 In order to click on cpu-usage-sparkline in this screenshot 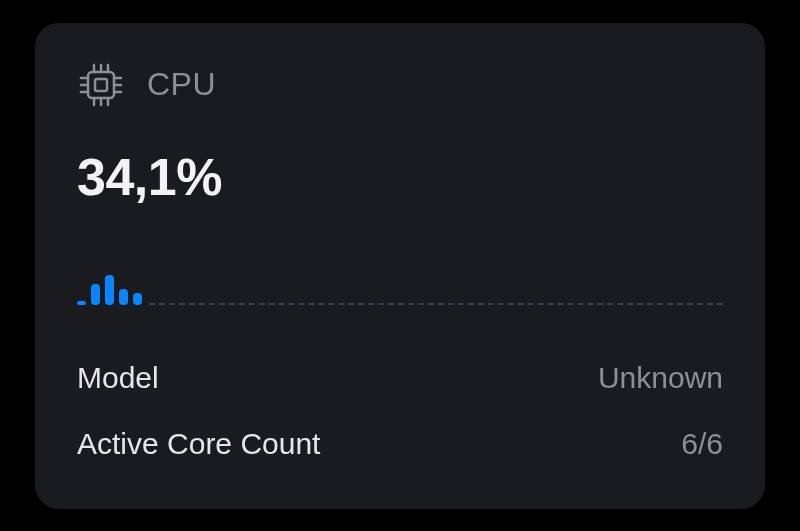, I will do `click(400, 288)`.